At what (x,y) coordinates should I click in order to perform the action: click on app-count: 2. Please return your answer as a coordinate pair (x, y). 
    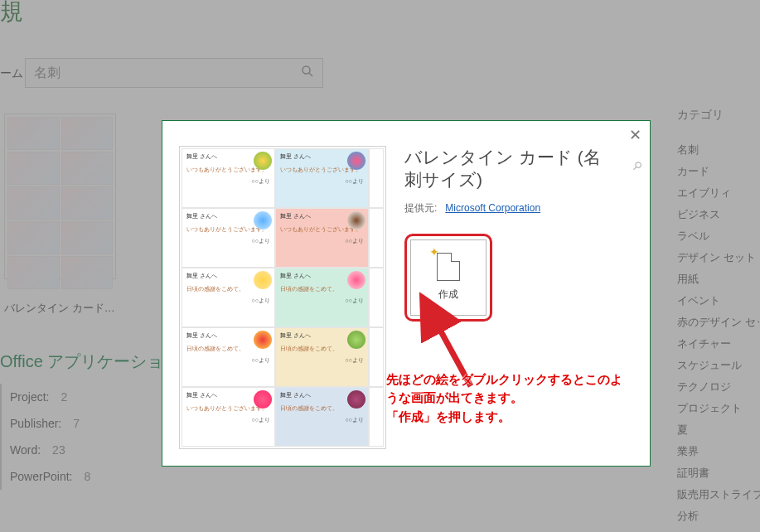
    Looking at the image, I should click on (64, 397).